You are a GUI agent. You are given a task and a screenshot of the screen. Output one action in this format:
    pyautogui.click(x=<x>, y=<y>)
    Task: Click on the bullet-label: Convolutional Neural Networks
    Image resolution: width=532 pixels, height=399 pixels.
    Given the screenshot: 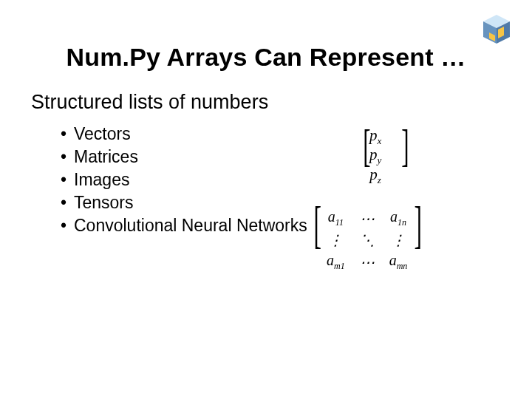 What is the action you would take?
    pyautogui.click(x=191, y=226)
    